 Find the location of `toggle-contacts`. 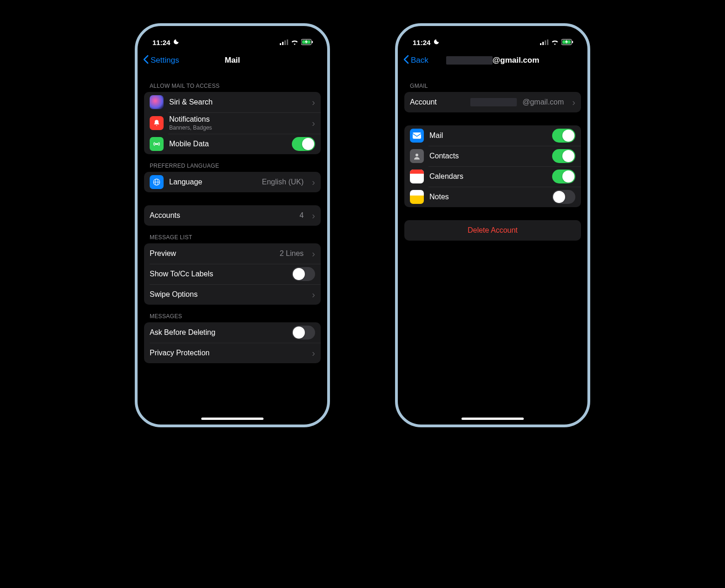

toggle-contacts is located at coordinates (564, 156).